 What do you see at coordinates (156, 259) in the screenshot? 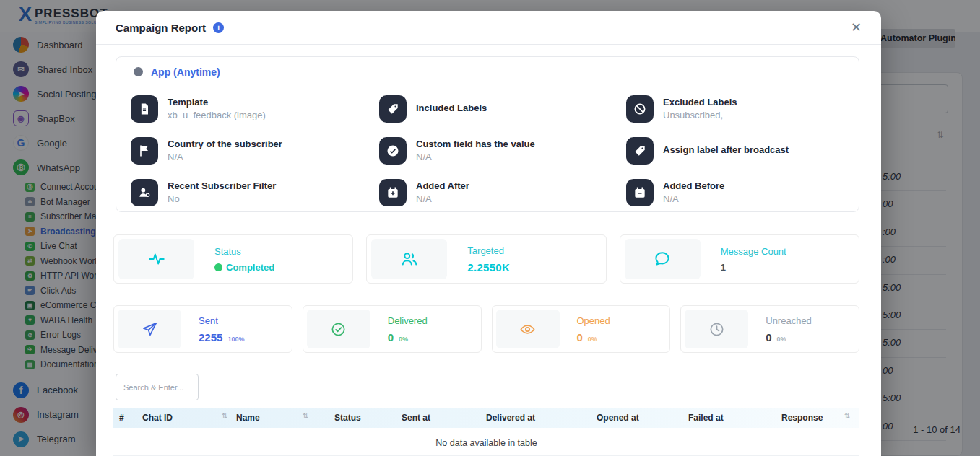
I see `activity-icon` at bounding box center [156, 259].